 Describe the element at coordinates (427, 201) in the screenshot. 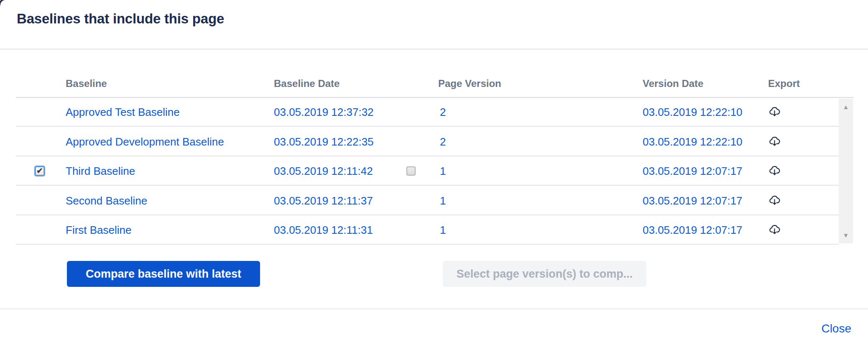

I see `table-row: Second Baseline 03.05.2019 12:11:37 1 03…` at that location.